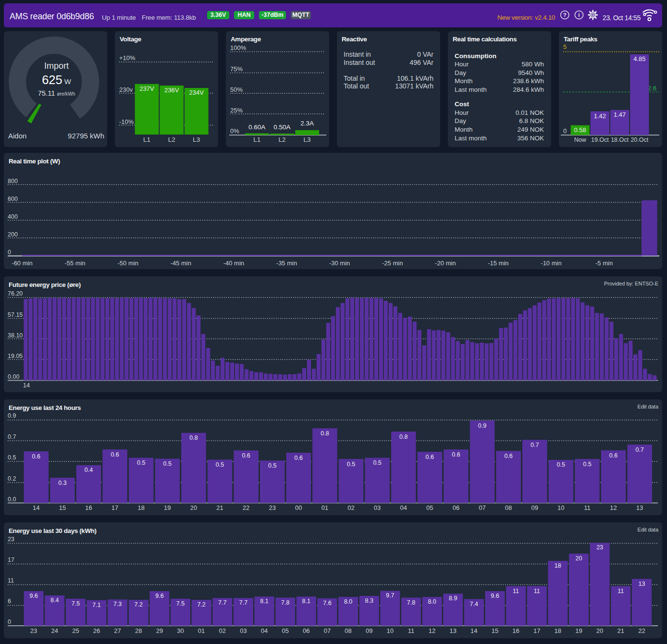 The image size is (667, 644). Describe the element at coordinates (532, 64) in the screenshot. I see `svg-text: 580 Wh` at that location.